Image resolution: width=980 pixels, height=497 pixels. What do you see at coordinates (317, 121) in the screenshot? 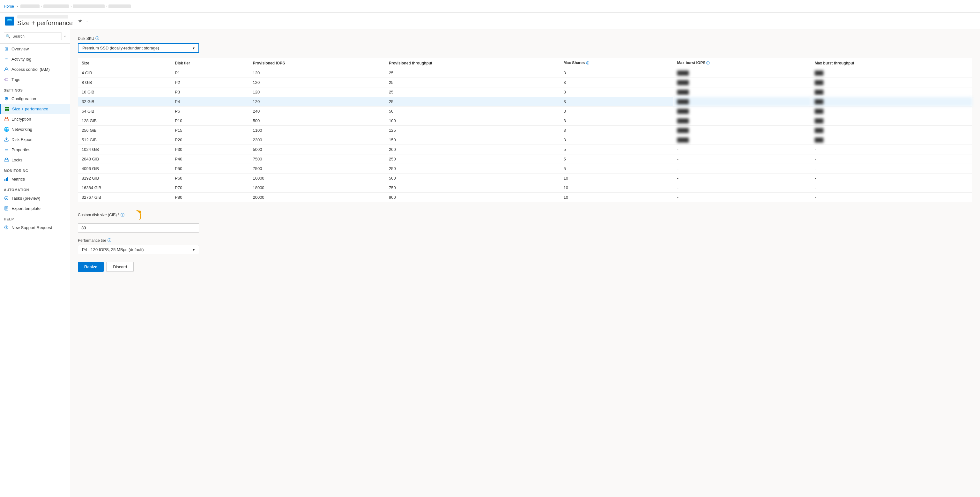
I see `cell-iops: 500` at bounding box center [317, 121].